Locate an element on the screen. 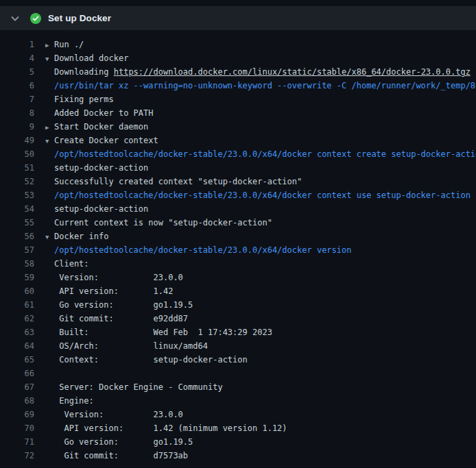 This screenshot has width=476, height=468. log-line: 55Current context is now "setup-docker-a… is located at coordinates (238, 223).